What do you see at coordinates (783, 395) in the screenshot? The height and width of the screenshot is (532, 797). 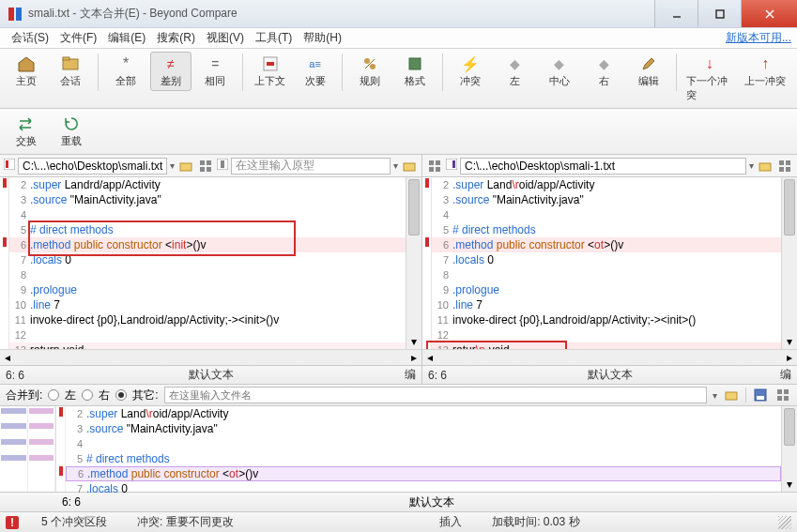 I see `merge-apps-button` at bounding box center [783, 395].